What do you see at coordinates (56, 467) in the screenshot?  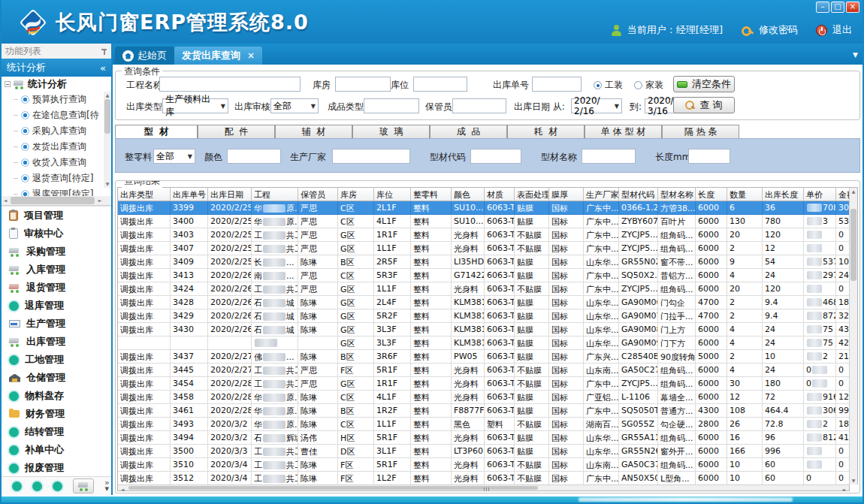 I see `sidebar-item: 报废管理` at bounding box center [56, 467].